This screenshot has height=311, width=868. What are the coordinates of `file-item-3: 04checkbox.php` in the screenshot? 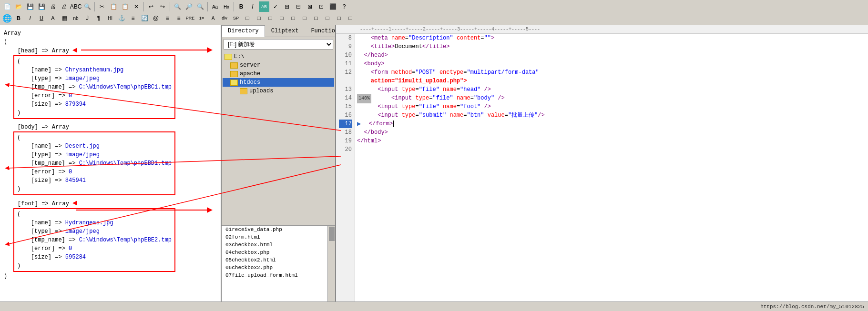 It's located at (278, 252).